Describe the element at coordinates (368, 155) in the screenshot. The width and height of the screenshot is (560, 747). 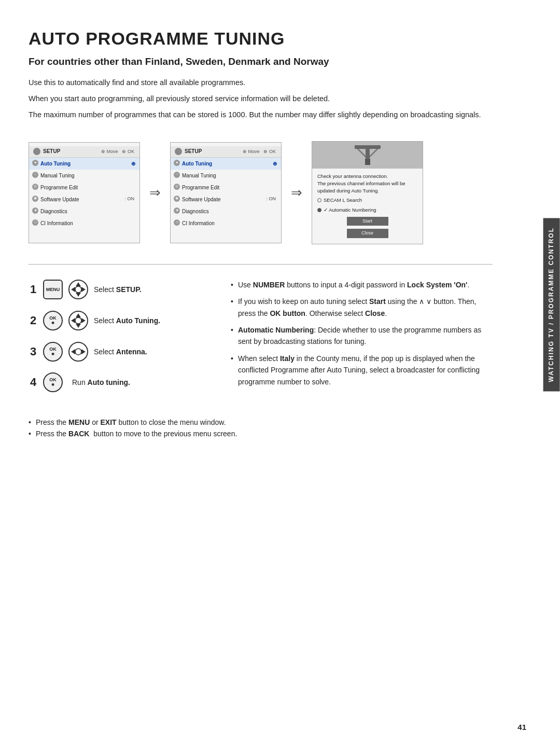
I see `antenna-icon` at that location.